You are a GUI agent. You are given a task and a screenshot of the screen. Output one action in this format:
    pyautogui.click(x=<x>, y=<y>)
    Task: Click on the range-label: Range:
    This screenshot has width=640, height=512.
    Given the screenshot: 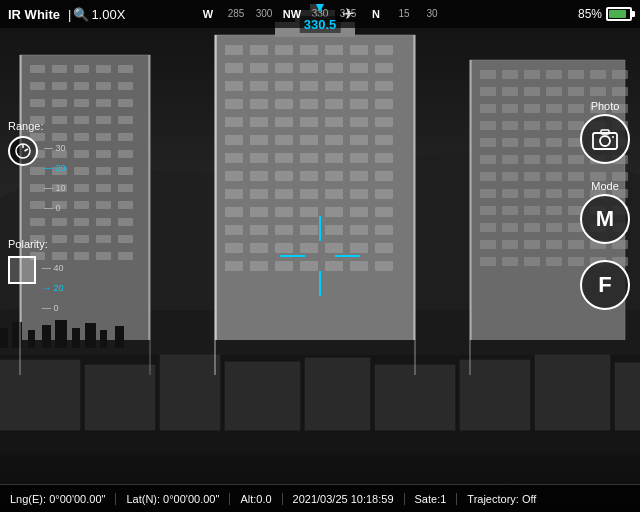 What is the action you would take?
    pyautogui.click(x=26, y=126)
    